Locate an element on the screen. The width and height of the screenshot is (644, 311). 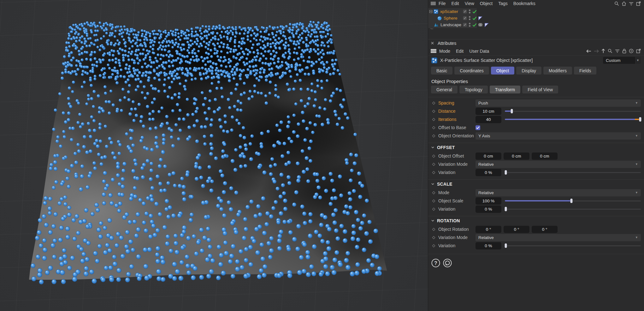
up-arrow-icon is located at coordinates (603, 51).